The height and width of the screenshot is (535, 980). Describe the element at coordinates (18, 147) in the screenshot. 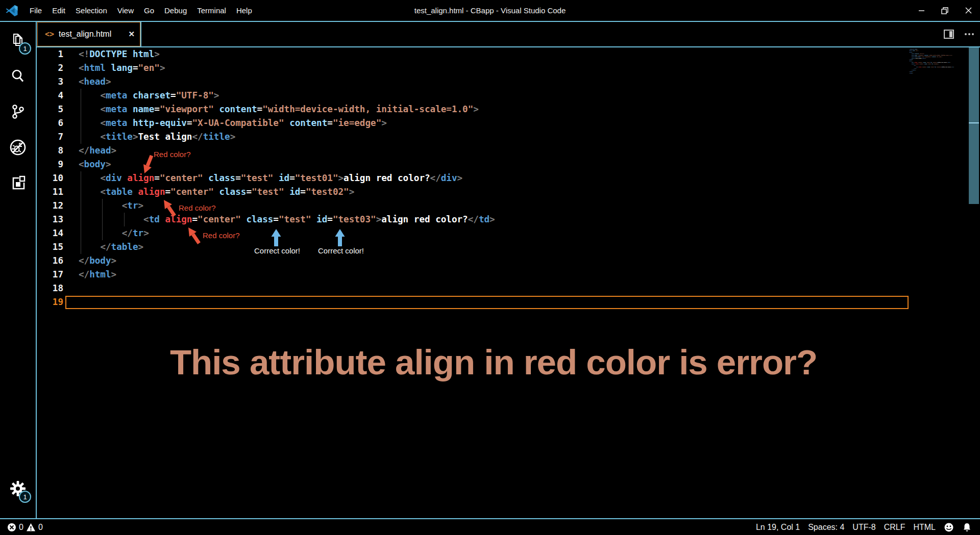

I see `sidebar-item-debug` at that location.